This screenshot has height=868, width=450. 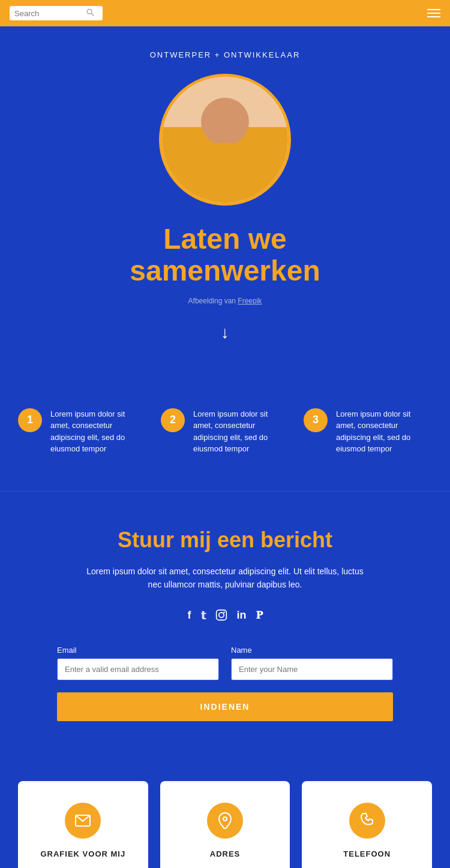 What do you see at coordinates (434, 13) in the screenshot?
I see `hamburger-menu` at bounding box center [434, 13].